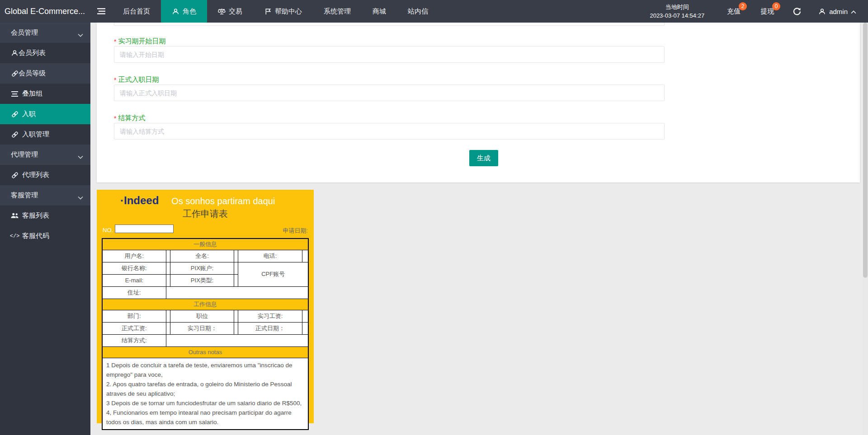 This screenshot has height=435, width=868. What do you see at coordinates (137, 80) in the screenshot?
I see `field-label-official-date: *正式入职日期` at bounding box center [137, 80].